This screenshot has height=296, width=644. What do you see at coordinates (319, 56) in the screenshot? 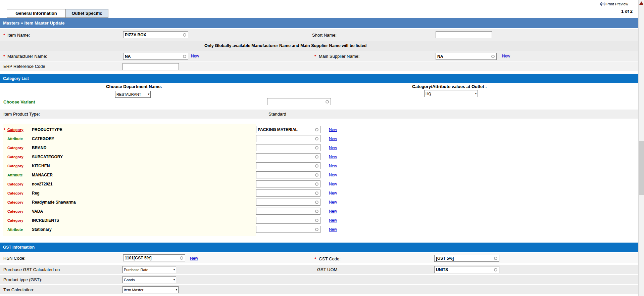
I see `manufacturer-row: * Manufacturer Name: New * Main Supplier…` at bounding box center [319, 56].